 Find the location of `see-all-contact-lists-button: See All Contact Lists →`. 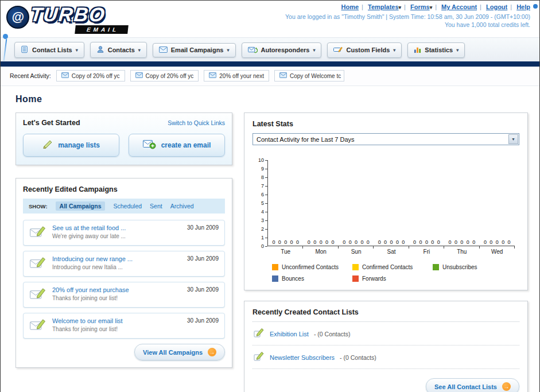

see-all-contact-lists-button: See All Contact Lists → is located at coordinates (473, 385).